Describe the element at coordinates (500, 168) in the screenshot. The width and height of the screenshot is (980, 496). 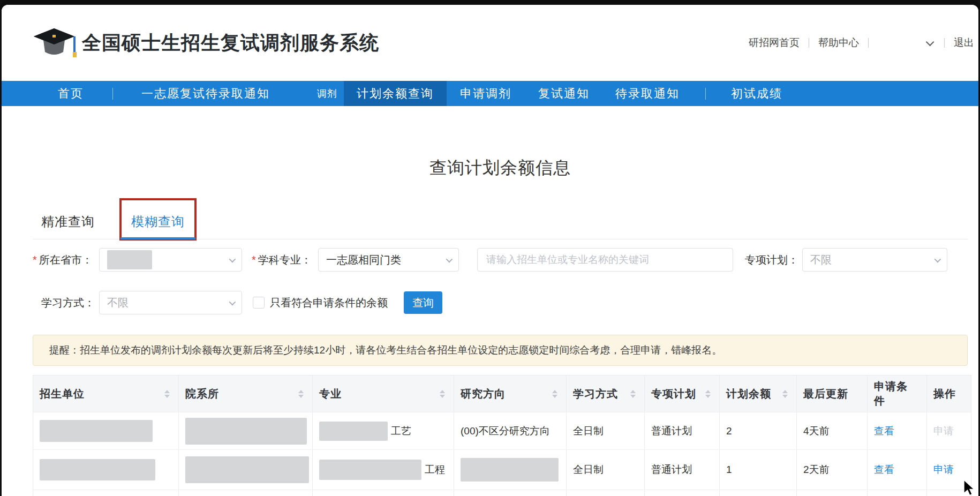
I see `page-title: 查询计划余额信息` at that location.